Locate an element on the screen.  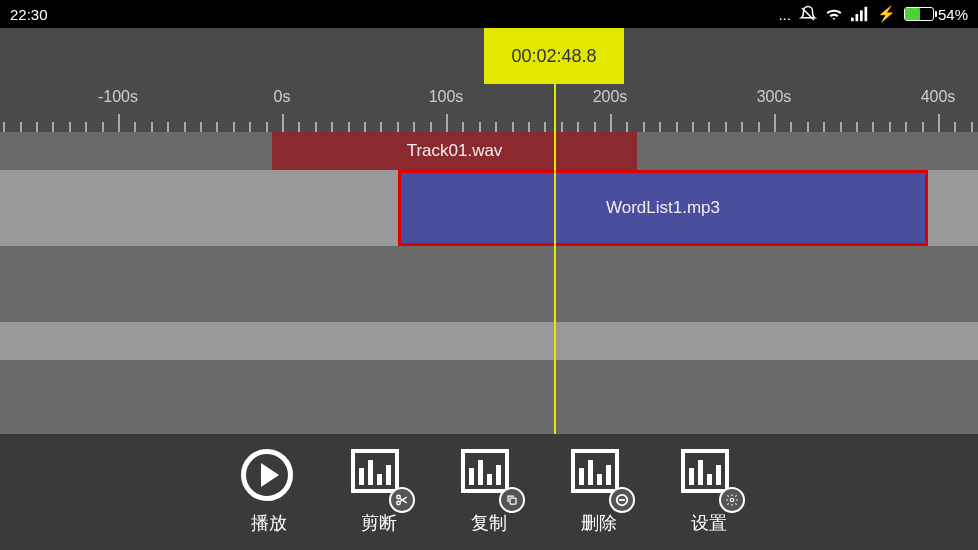
battery-percent: 54% is located at coordinates (953, 14).